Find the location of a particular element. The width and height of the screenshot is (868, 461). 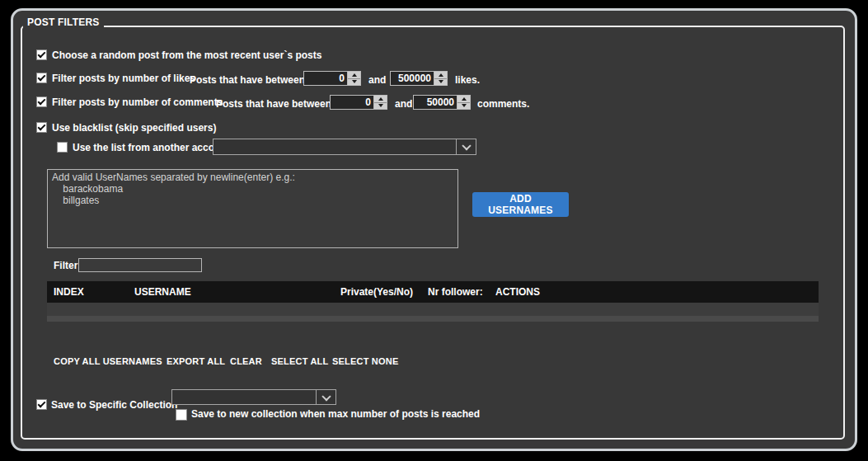

copy-all-usernames-button: COPY ALL USERNAMES is located at coordinates (108, 361).